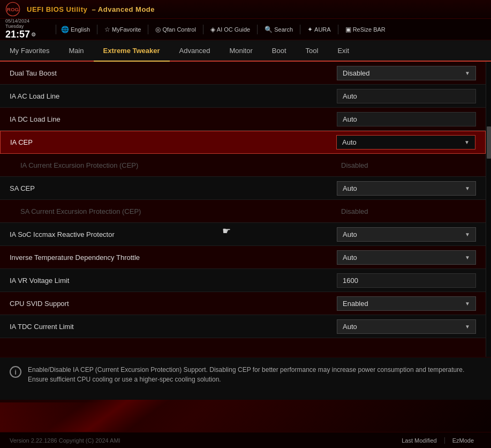  I want to click on ia-vr-voltage-label: IA VR Voltage Limit, so click(173, 281).